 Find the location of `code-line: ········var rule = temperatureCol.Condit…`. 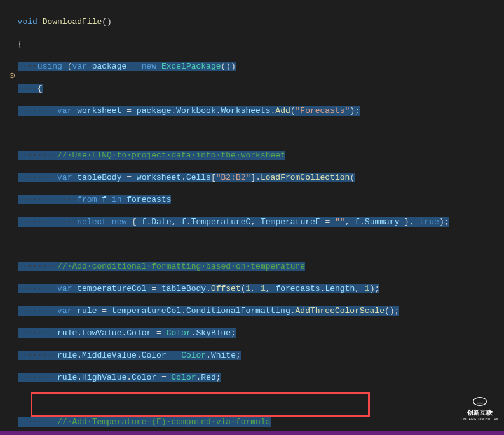

code-line: ········var rule = temperatureCol.Condit… is located at coordinates (255, 311).